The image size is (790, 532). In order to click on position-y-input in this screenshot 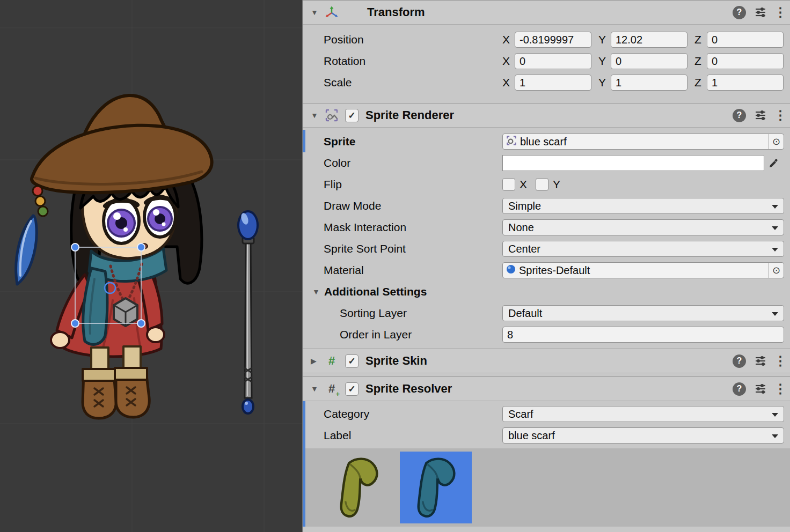, I will do `click(649, 40)`.